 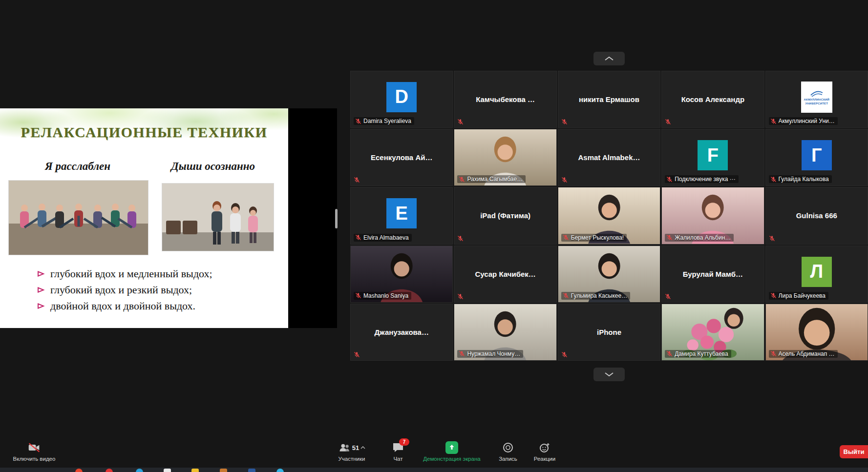 I want to click on letter-avatar: E, so click(x=402, y=213).